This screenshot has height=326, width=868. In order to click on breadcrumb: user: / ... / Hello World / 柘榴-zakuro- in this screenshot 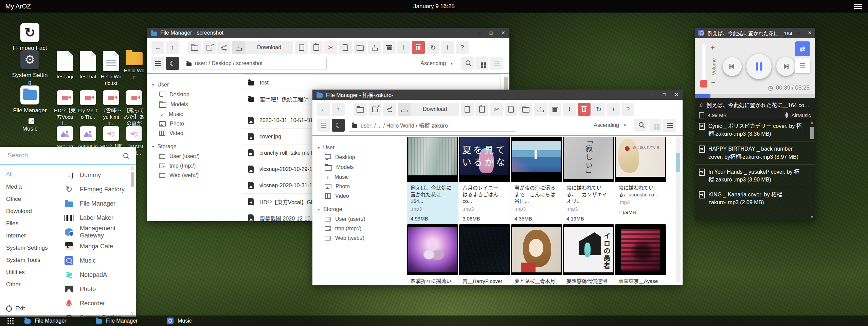, I will do `click(432, 125)`.